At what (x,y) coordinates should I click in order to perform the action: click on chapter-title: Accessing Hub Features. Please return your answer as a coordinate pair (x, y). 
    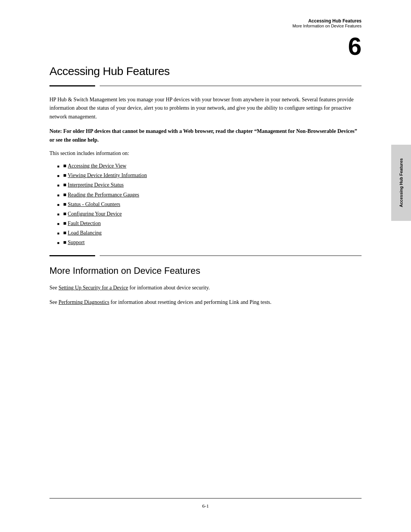
    Looking at the image, I should click on (206, 71).